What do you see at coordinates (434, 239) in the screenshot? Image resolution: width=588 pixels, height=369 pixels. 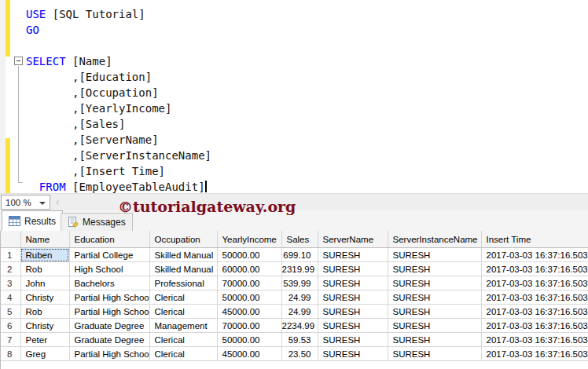 I see `column-header-serverinstancename: ServerInstanceName` at bounding box center [434, 239].